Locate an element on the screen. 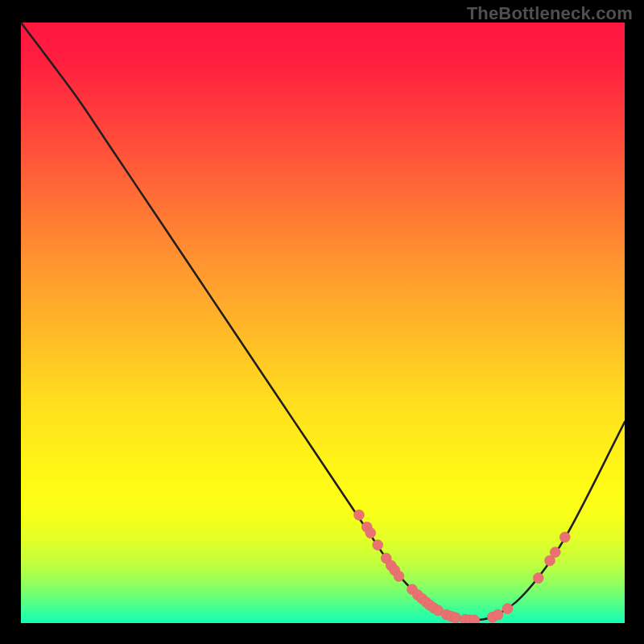  watermark-text: TheBottleneck.com is located at coordinates (550, 14).